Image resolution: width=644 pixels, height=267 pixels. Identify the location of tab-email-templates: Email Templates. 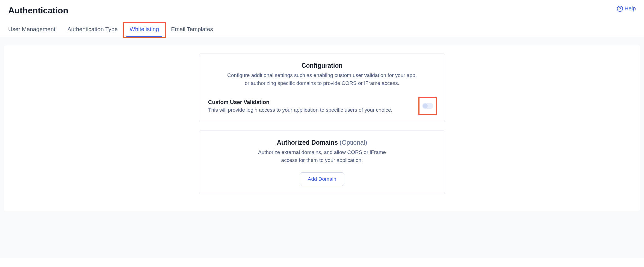
(192, 30).